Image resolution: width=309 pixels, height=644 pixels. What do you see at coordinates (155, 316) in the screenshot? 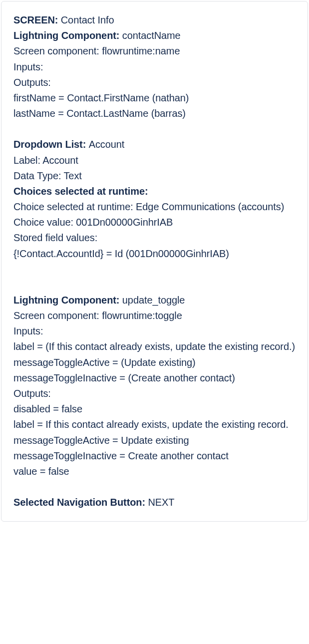
I see `screen-component-row-2: Screen component: flowruntime:toggle` at bounding box center [155, 316].